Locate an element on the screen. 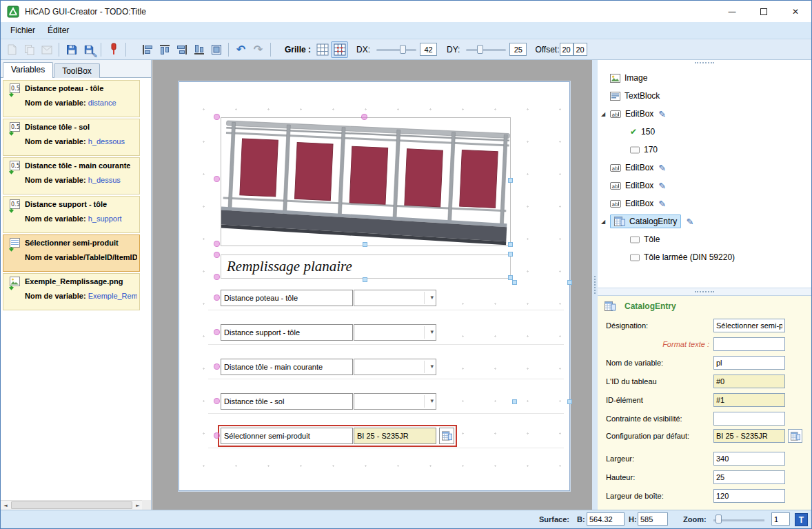  variable-name-input is located at coordinates (749, 363).